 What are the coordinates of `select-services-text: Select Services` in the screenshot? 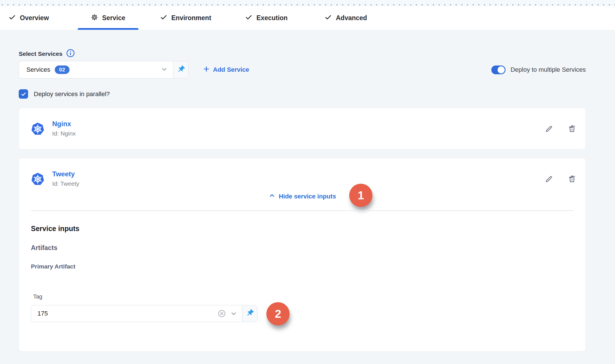 It's located at (41, 54).